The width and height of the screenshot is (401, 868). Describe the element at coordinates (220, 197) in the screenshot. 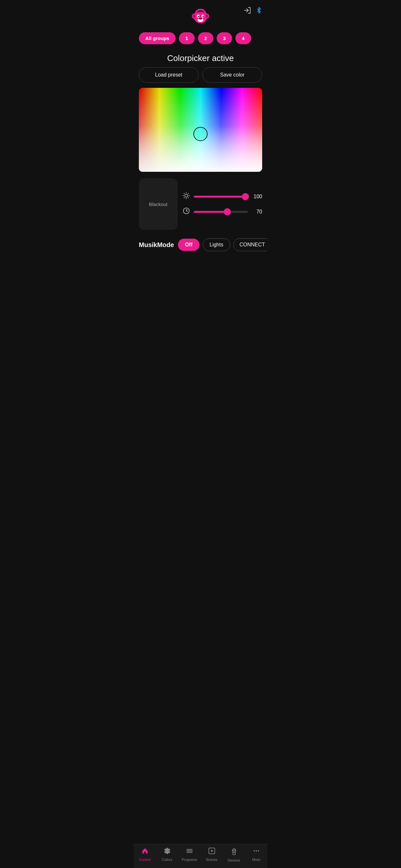

I see `brightness-fill` at that location.